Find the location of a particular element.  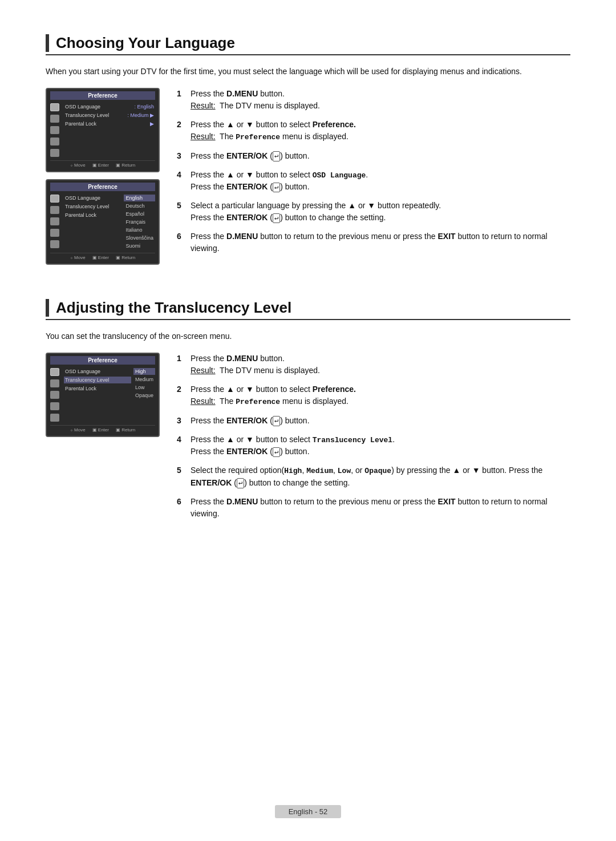

icon3b is located at coordinates (55, 221).